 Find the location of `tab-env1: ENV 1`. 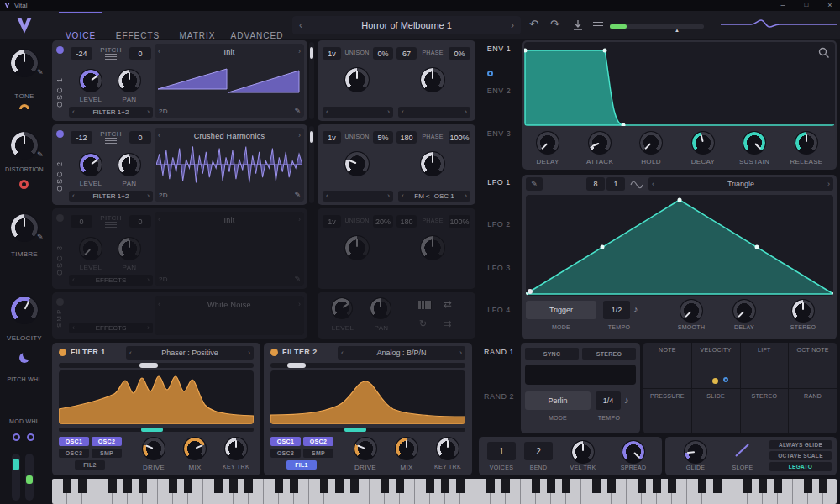

tab-env1: ENV 1 is located at coordinates (499, 49).